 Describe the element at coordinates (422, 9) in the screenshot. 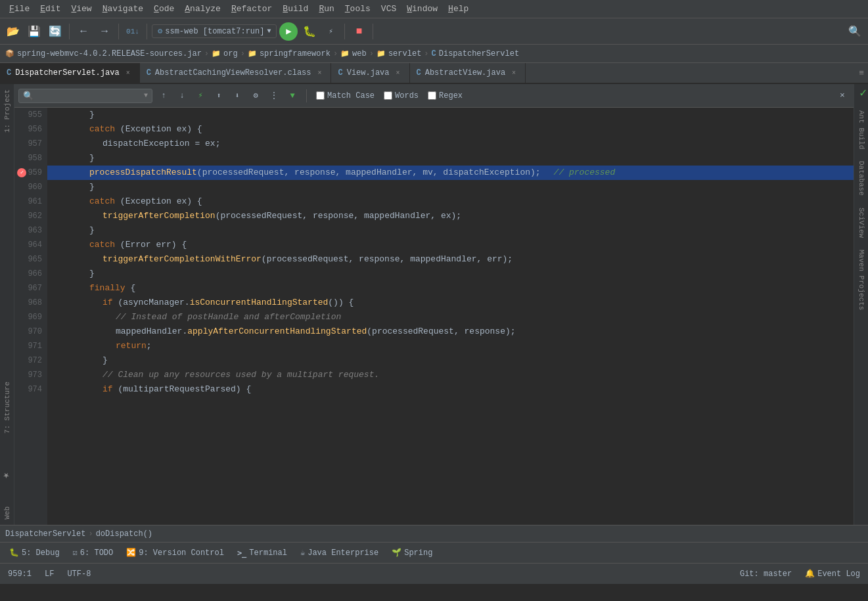

I see `menu-window: Window` at that location.